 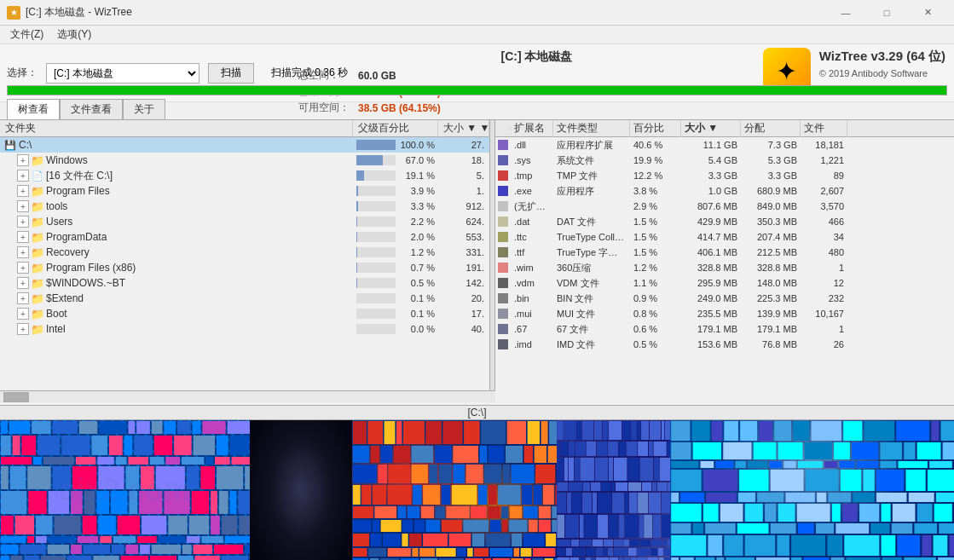 What do you see at coordinates (417, 237) in the screenshot?
I see `pct-text: 2.0 %` at bounding box center [417, 237].